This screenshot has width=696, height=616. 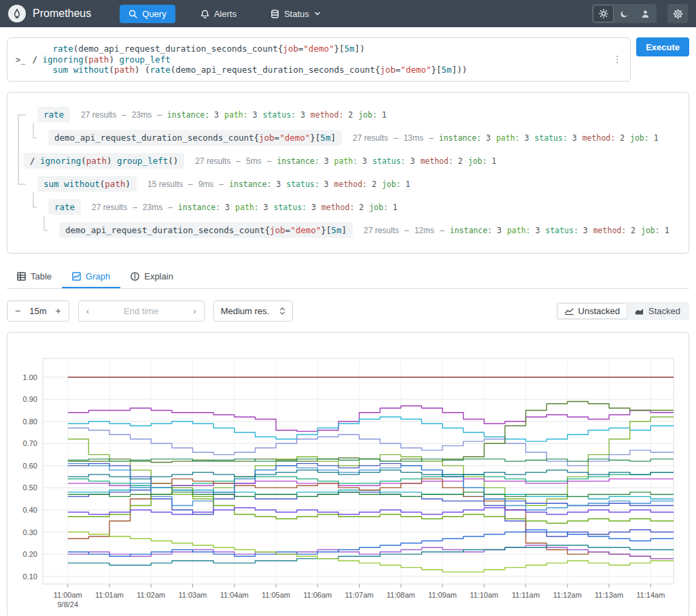 I want to click on svg-text: 11:01am, so click(x=109, y=595).